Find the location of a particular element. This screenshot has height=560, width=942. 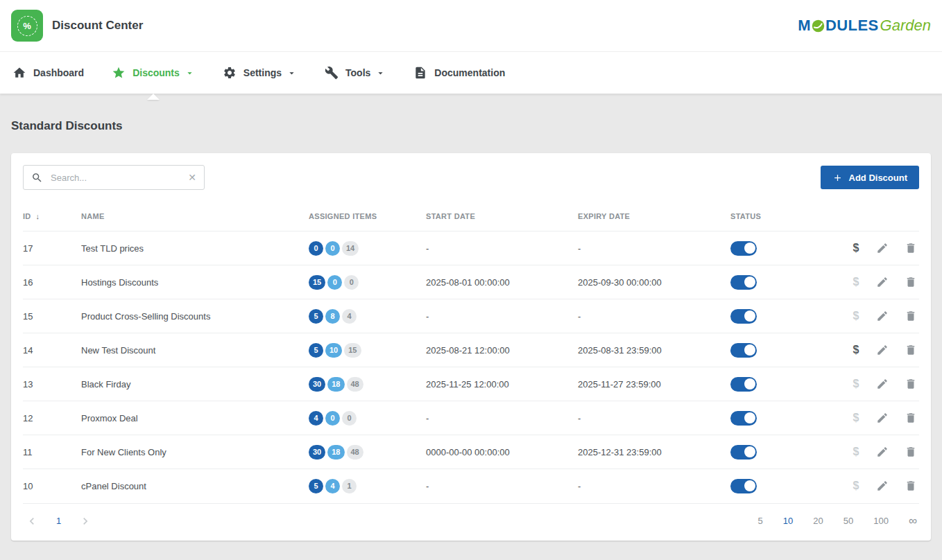

row-assigned-items: 584 is located at coordinates (368, 316).